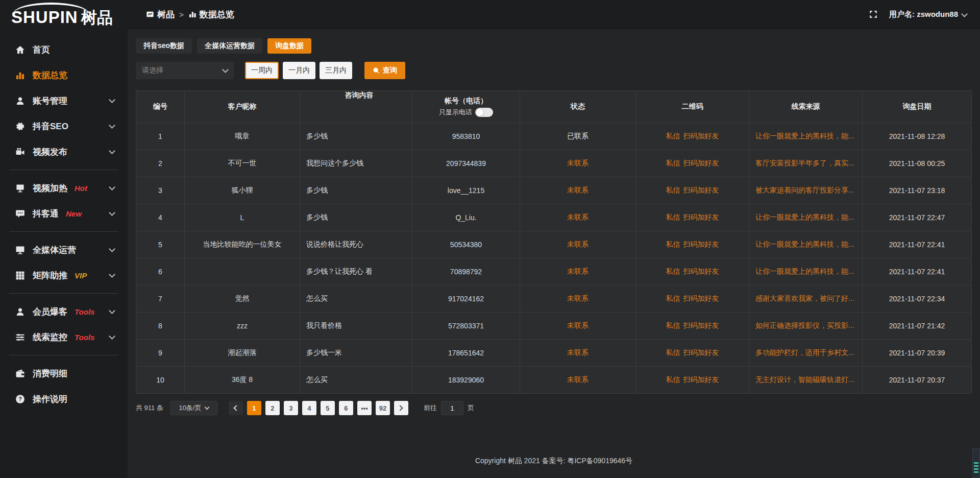 The height and width of the screenshot is (478, 980). What do you see at coordinates (467, 107) in the screenshot?
I see `column-header-account: 帐号（电话）只显示电话` at bounding box center [467, 107].